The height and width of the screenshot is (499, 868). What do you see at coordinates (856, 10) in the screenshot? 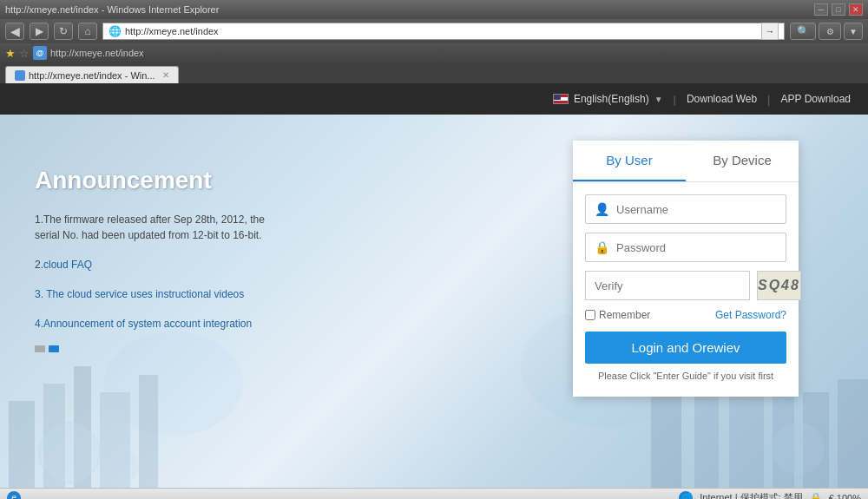
I see `close-button: ✕` at bounding box center [856, 10].